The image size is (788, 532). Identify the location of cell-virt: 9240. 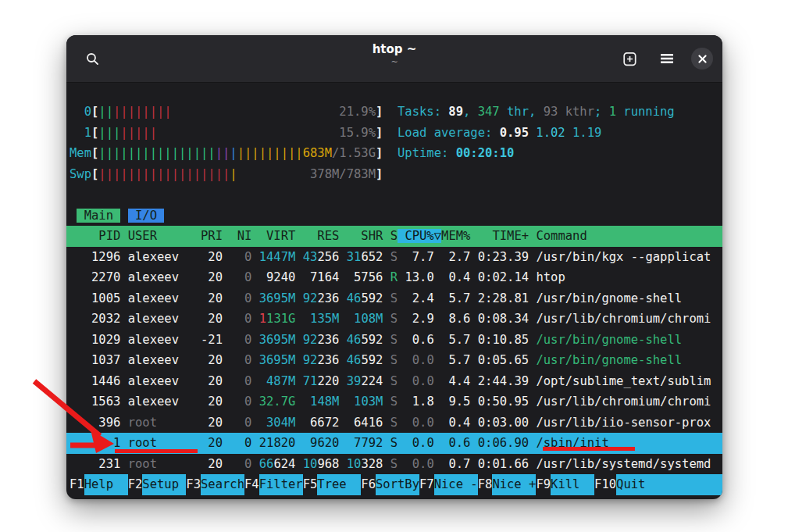
(273, 277).